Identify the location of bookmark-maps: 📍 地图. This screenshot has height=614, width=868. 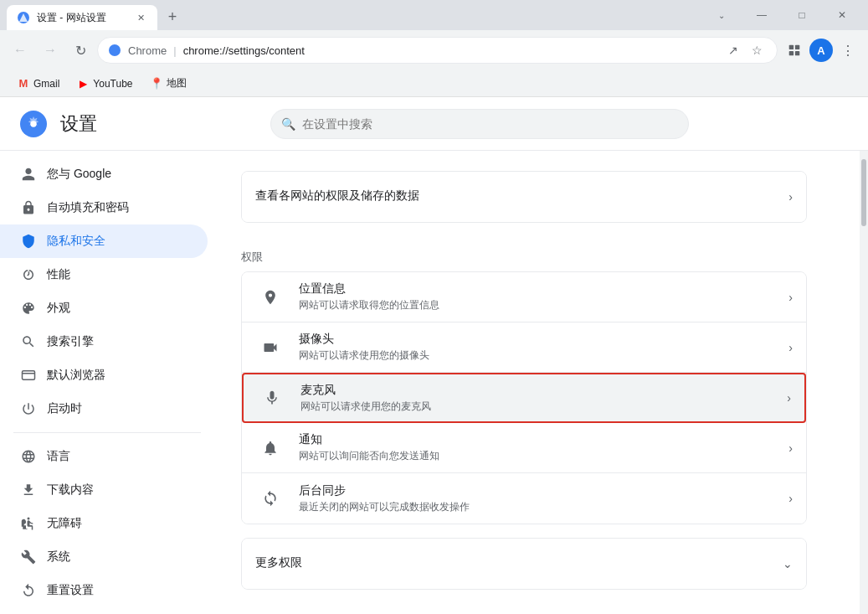
(168, 84).